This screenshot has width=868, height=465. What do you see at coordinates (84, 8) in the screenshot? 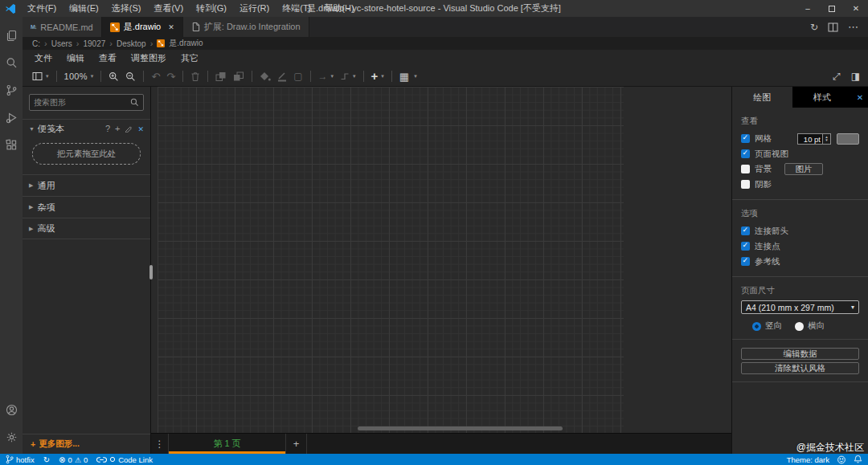
I see `menu-edit: 编辑(E)` at bounding box center [84, 8].